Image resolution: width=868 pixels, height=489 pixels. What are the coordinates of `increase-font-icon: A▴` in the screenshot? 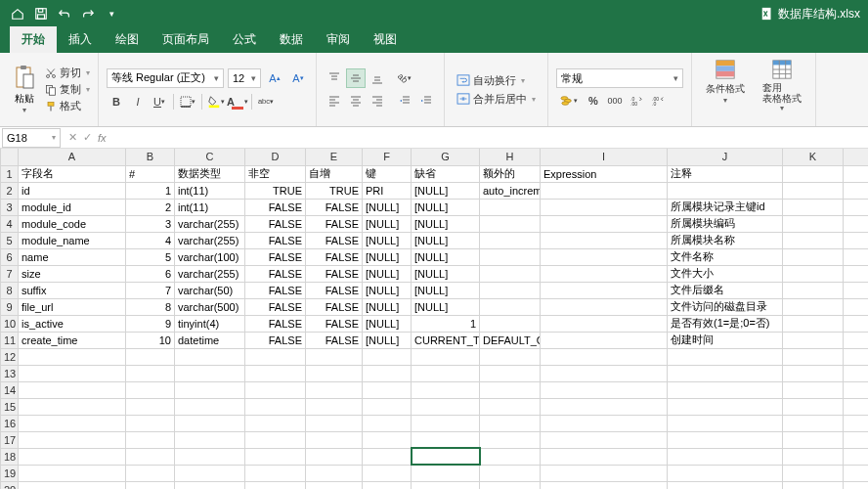 It's located at (275, 78).